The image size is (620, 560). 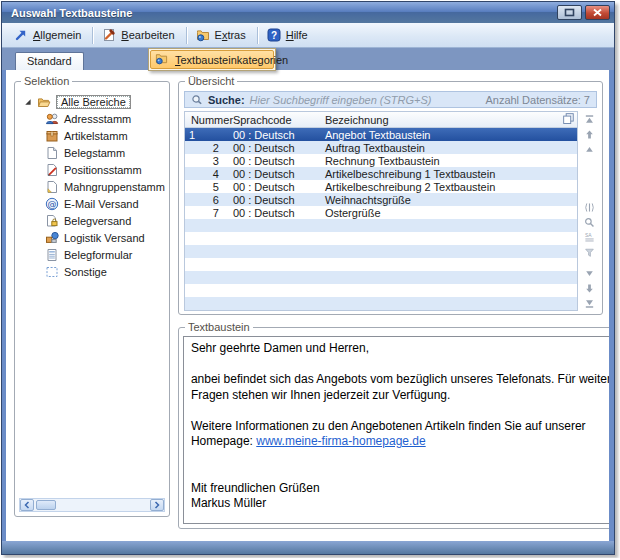 What do you see at coordinates (439, 120) in the screenshot?
I see `column-header-bezeichnung: Bezeichnung` at bounding box center [439, 120].